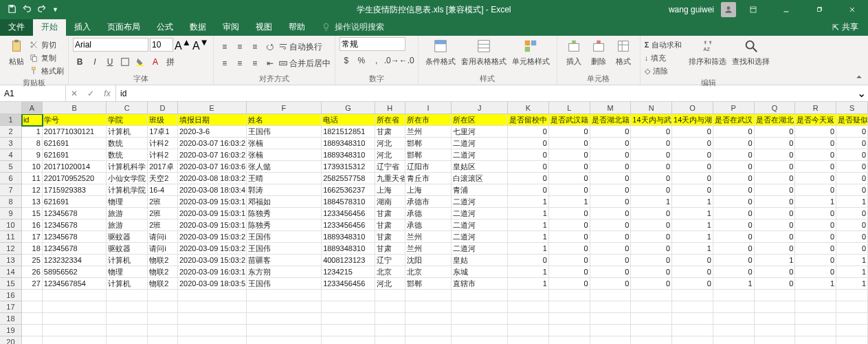 Image resolution: width=868 pixels, height=344 pixels. I want to click on phonetic-button: 拼, so click(170, 62).